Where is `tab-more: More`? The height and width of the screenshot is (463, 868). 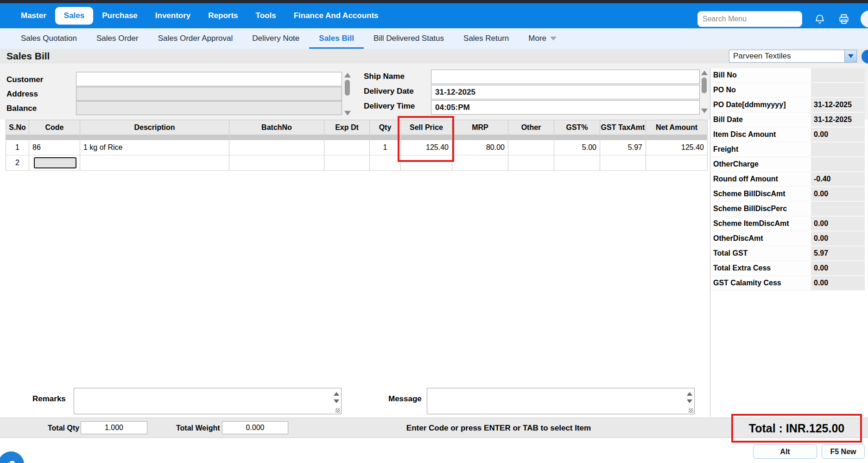 tab-more: More is located at coordinates (542, 39).